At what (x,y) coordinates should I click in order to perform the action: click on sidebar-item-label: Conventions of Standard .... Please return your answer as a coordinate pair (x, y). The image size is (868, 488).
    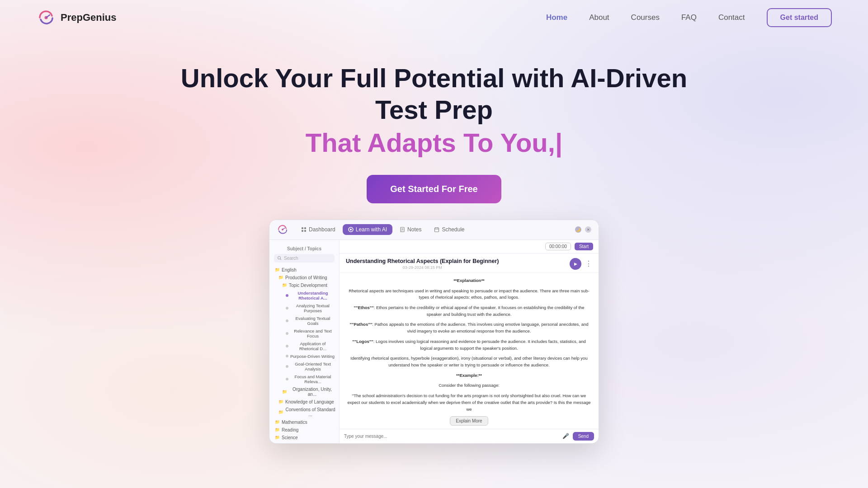
    Looking at the image, I should click on (310, 412).